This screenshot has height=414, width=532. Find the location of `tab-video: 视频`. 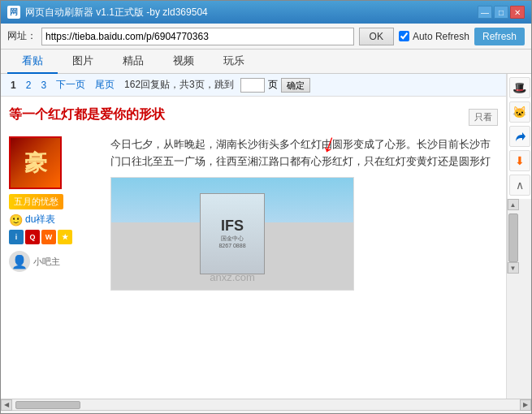

tab-video: 视频 is located at coordinates (184, 62).